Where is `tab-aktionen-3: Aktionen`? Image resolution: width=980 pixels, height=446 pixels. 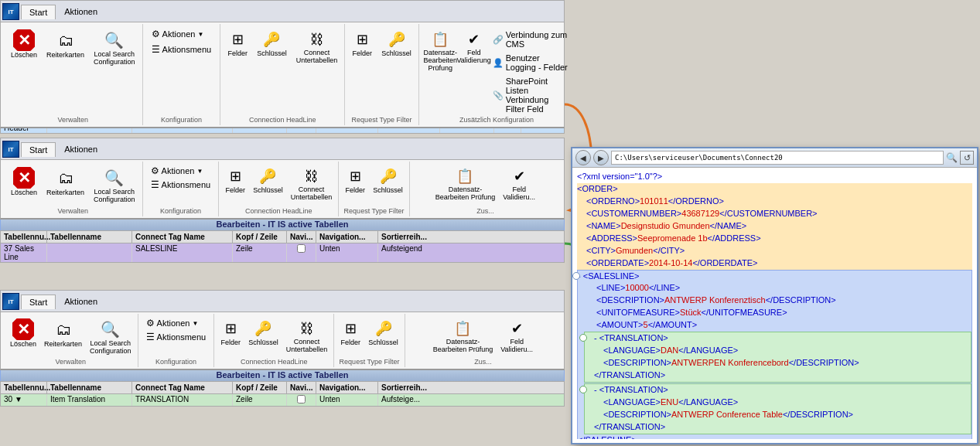
tab-aktionen-3: Aktionen is located at coordinates (80, 301).